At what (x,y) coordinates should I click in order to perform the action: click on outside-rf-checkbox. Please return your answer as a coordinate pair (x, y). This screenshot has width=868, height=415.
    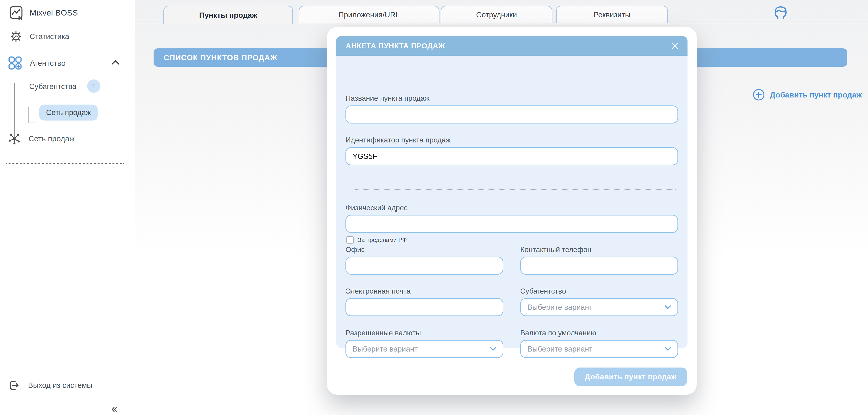
    Looking at the image, I should click on (350, 240).